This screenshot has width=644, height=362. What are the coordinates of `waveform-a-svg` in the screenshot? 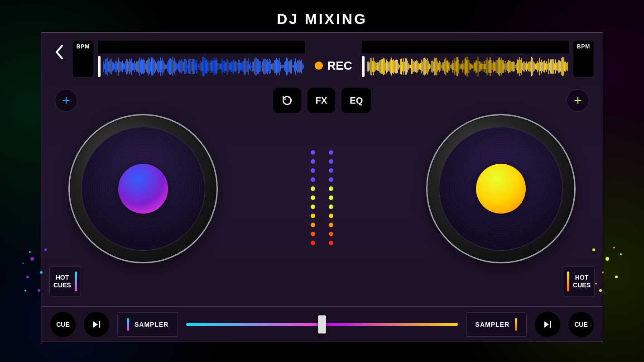 It's located at (204, 67).